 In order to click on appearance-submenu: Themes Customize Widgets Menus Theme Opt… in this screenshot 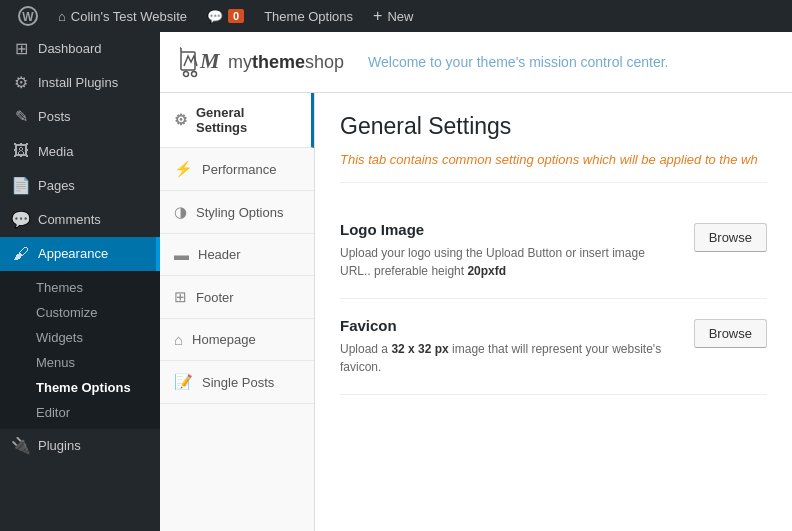, I will do `click(80, 350)`.